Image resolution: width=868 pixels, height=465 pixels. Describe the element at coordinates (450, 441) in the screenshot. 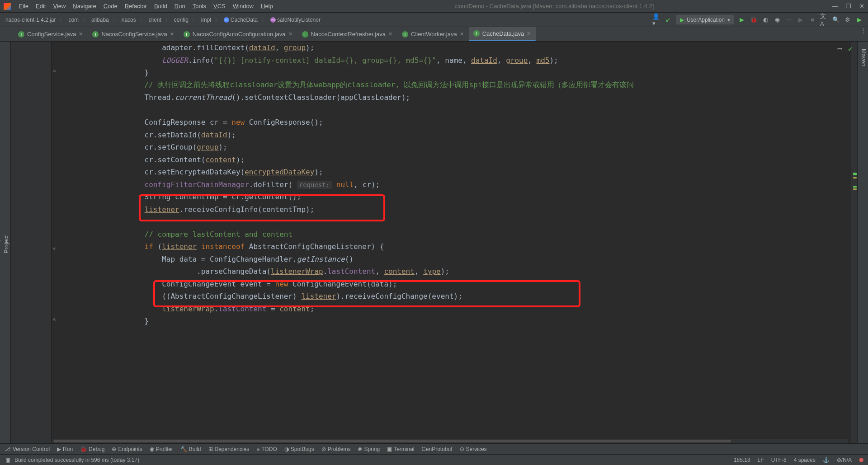

I see `horizontal-scrollbar` at that location.